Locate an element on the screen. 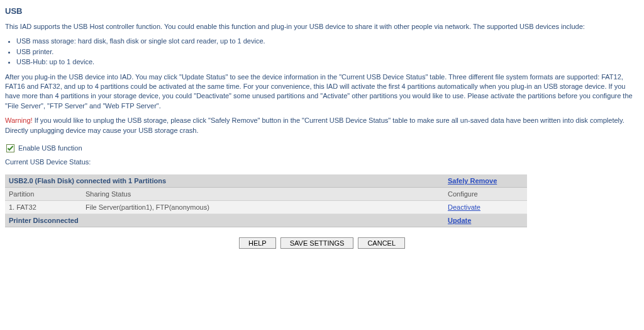 The image size is (644, 330). instructions-text: After you plug-in the USB device into IA… is located at coordinates (322, 92).